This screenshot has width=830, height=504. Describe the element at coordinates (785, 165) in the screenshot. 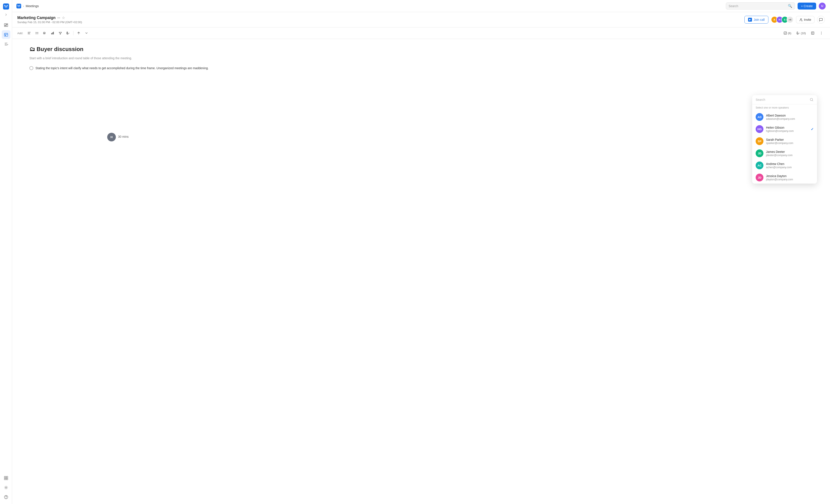

I see `speaker-person-item: AC Andrew Chen achen@company.com` at that location.